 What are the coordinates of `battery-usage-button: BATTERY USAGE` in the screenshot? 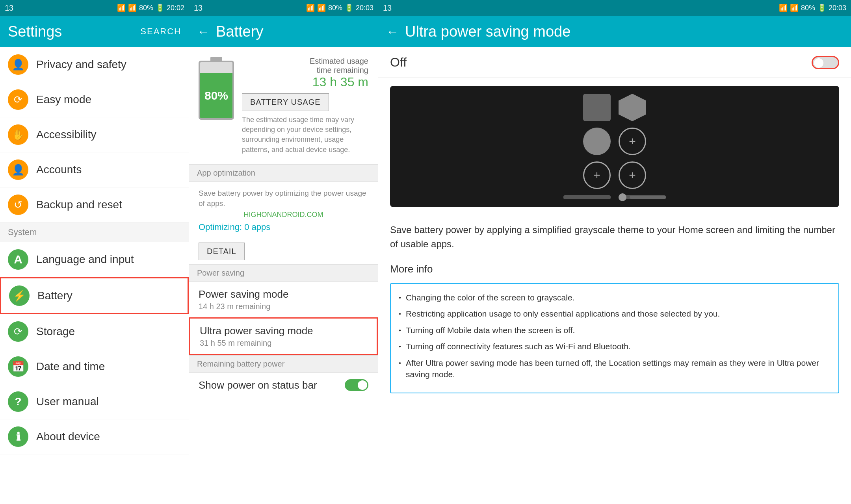 It's located at (285, 102).